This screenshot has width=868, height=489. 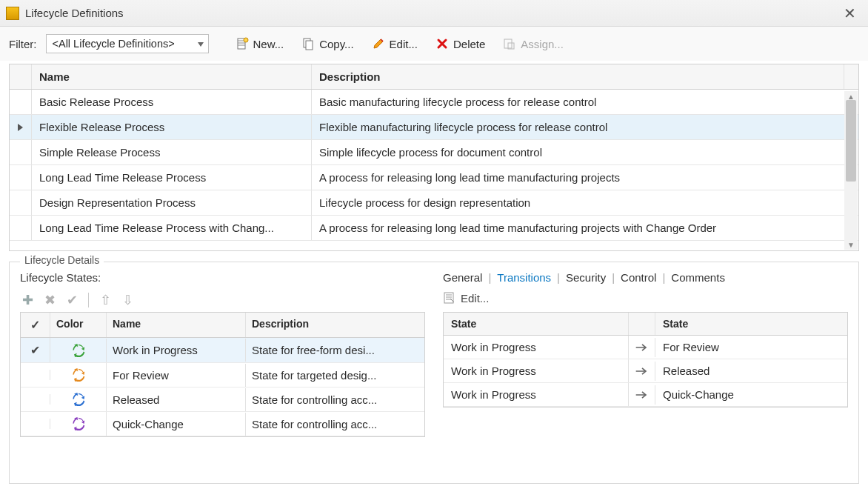 What do you see at coordinates (586, 277) in the screenshot?
I see `tab-security: Security` at bounding box center [586, 277].